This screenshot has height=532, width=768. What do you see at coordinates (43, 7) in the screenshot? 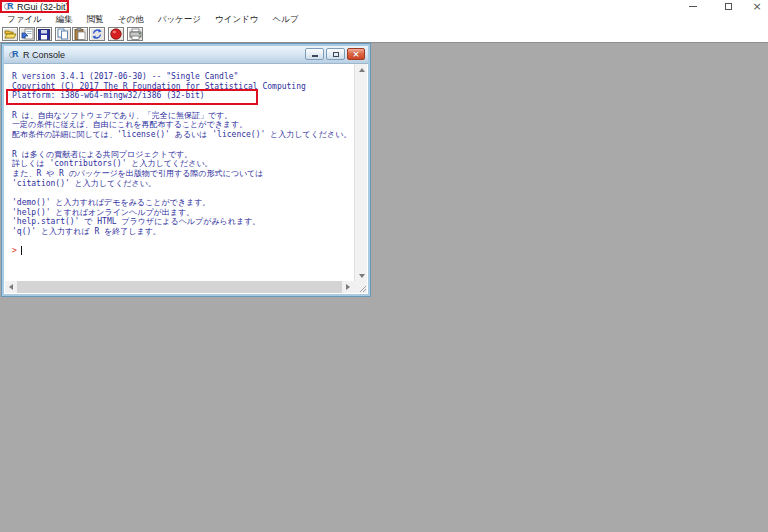
I see `window-title: RGui (32-bit)` at bounding box center [43, 7].